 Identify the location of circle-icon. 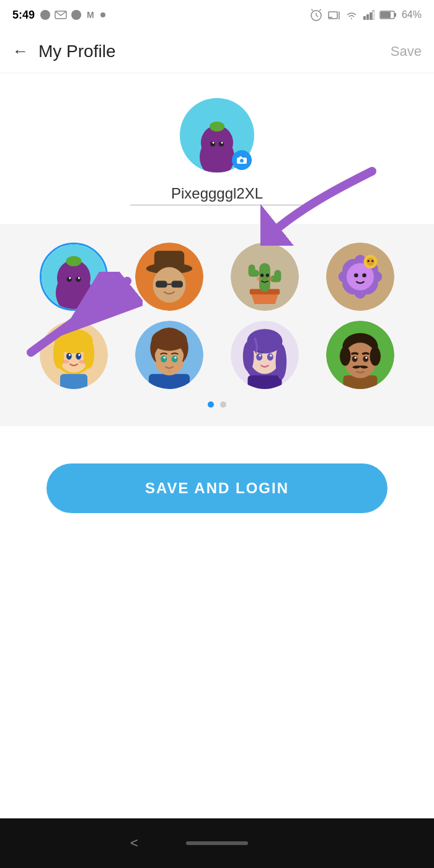
(45, 15).